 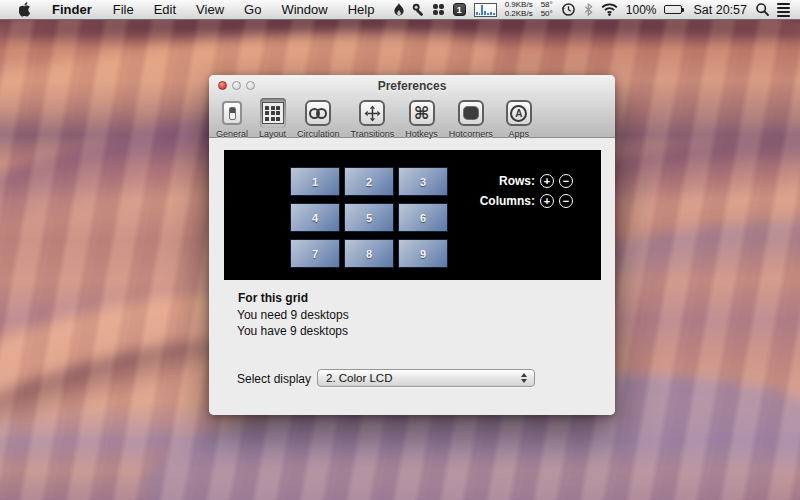 What do you see at coordinates (423, 254) in the screenshot?
I see `desktop-tile-9: 9` at bounding box center [423, 254].